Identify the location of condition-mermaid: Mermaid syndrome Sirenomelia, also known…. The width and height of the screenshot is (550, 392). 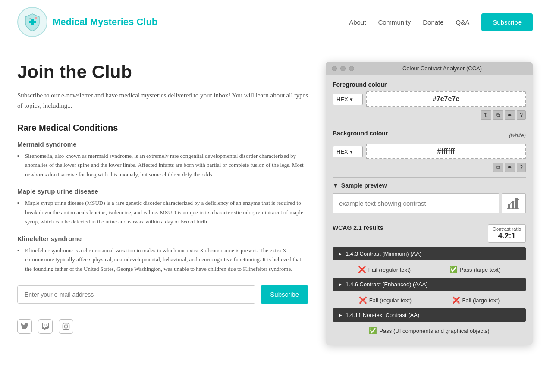
(163, 160).